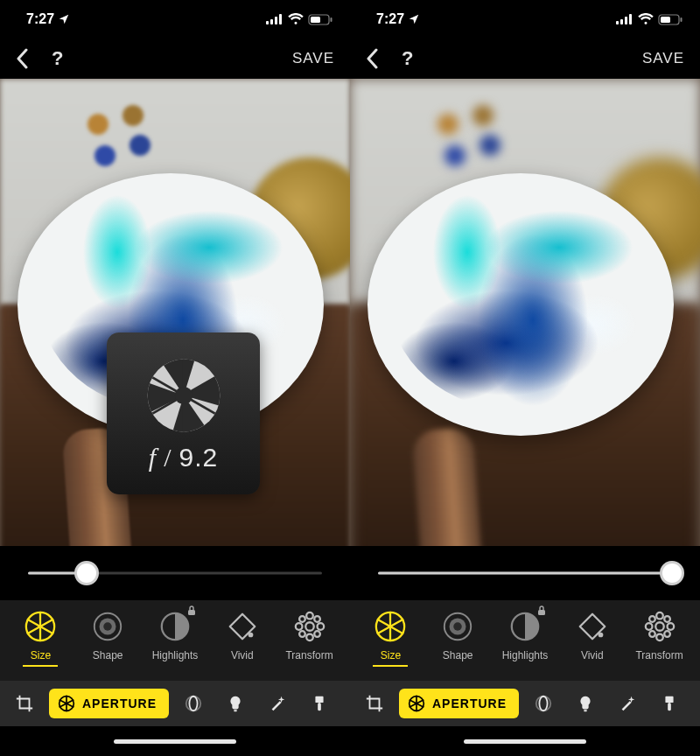  What do you see at coordinates (242, 626) in the screenshot?
I see `vivid-icon` at bounding box center [242, 626].